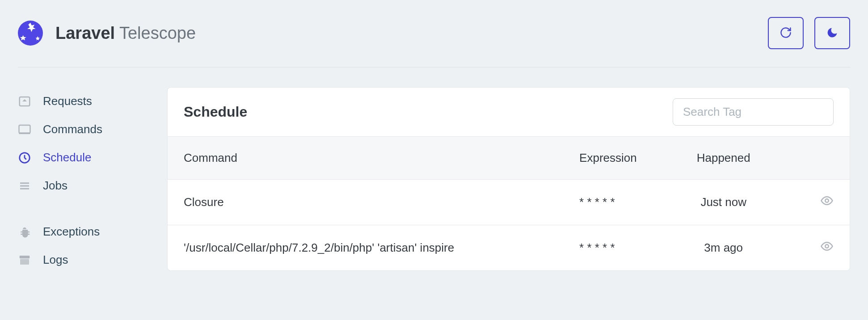 The image size is (868, 320). What do you see at coordinates (723, 248) in the screenshot?
I see `cell-happened: 3m ago` at bounding box center [723, 248].